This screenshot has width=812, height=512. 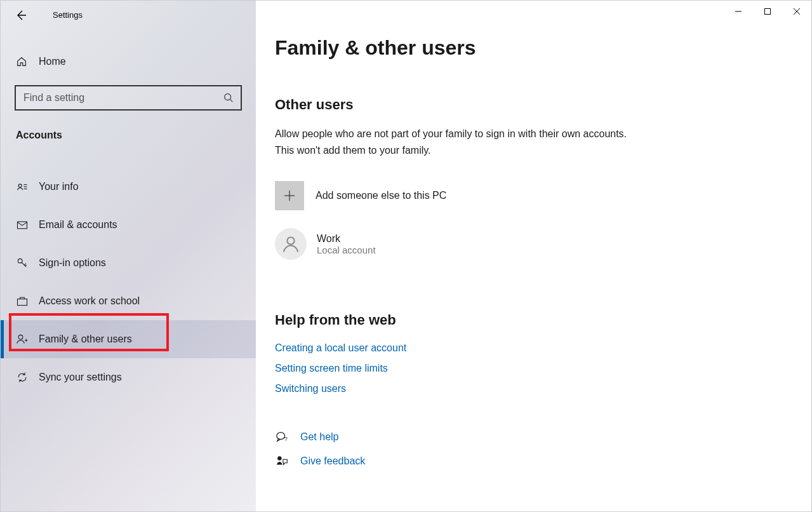 I want to click on sidebar-item-family-other-users: Family & other users, so click(x=128, y=339).